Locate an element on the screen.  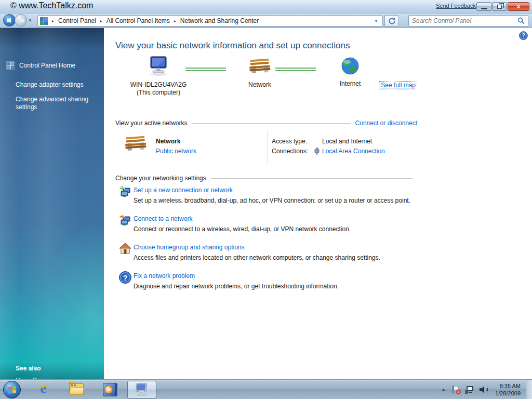
taskbar-internet-explorer: e is located at coordinates (45, 390).